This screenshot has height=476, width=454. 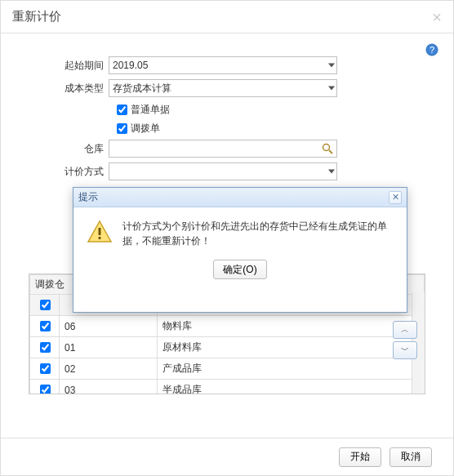 What do you see at coordinates (405, 350) in the screenshot?
I see `move-down-button: ﹀` at bounding box center [405, 350].